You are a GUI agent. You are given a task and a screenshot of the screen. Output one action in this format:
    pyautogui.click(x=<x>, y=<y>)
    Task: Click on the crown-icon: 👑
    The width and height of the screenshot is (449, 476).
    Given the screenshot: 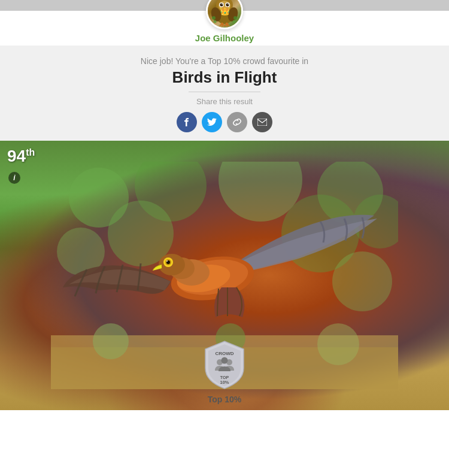 What is the action you would take?
    pyautogui.click(x=225, y=11)
    